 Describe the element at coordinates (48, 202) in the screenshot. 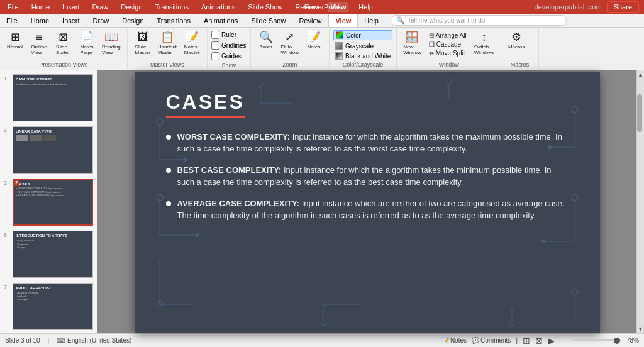

I see `slide-item-2: 2 2 CASES • WORST CASE COMPLEXITY: Input…` at that location.